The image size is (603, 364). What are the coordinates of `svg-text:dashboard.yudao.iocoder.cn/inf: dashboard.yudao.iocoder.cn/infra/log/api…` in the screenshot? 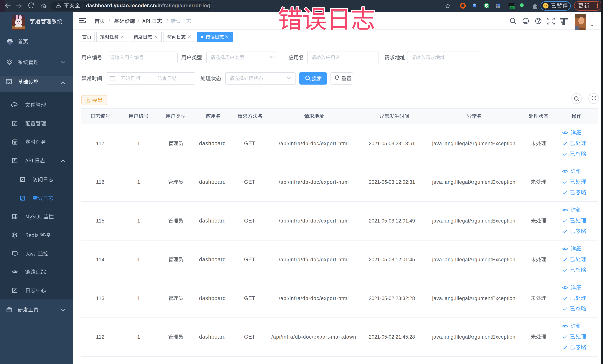 It's located at (148, 5).